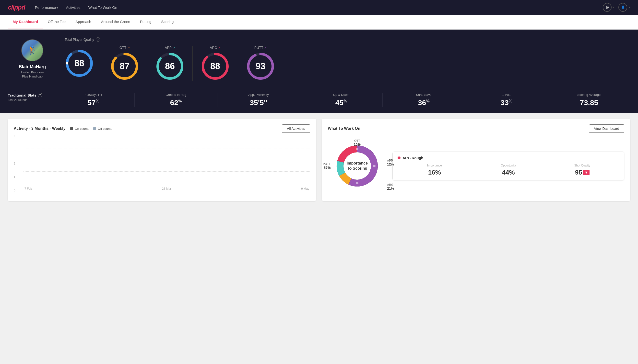  Describe the element at coordinates (413, 158) in the screenshot. I see `info-card-title-text: ARG Rough` at that location.